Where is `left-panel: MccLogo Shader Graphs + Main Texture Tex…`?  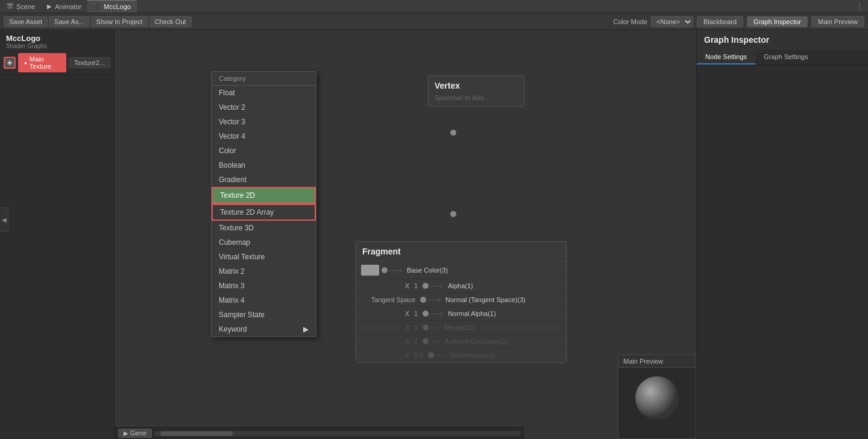
left-panel: MccLogo Shader Graphs + Main Texture Tex… is located at coordinates (57, 235).